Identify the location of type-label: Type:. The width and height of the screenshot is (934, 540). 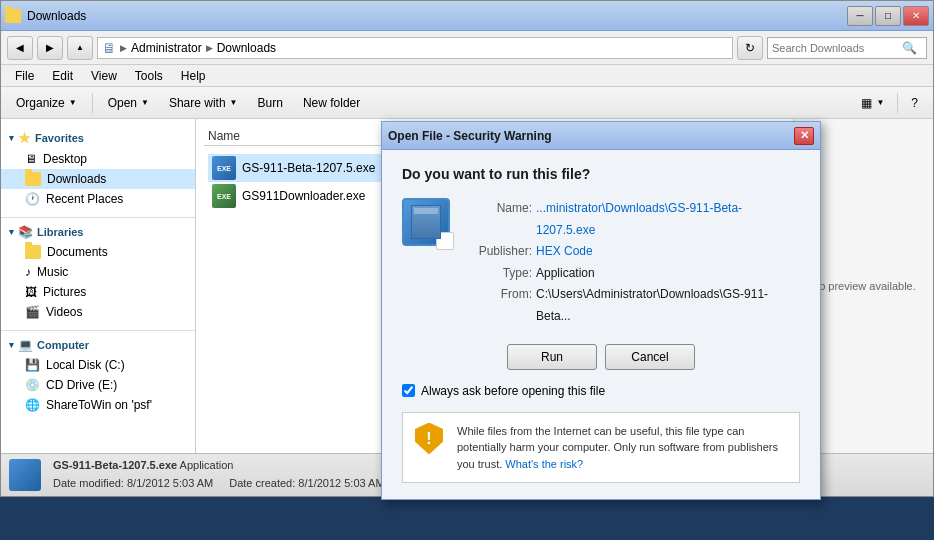
(497, 274).